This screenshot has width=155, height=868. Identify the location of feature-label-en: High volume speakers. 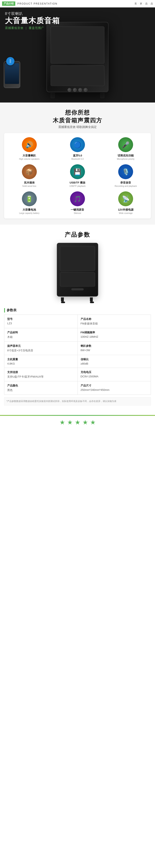
(29, 159).